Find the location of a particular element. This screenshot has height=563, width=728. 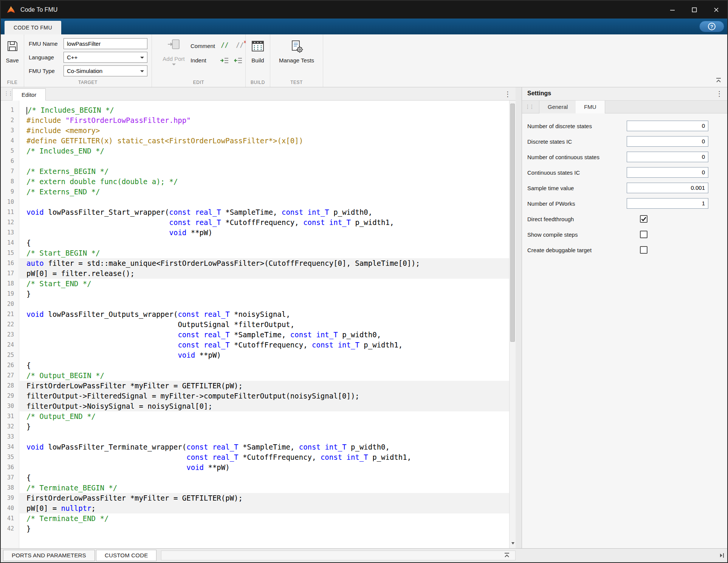

tab-fmu: FMU is located at coordinates (590, 107).